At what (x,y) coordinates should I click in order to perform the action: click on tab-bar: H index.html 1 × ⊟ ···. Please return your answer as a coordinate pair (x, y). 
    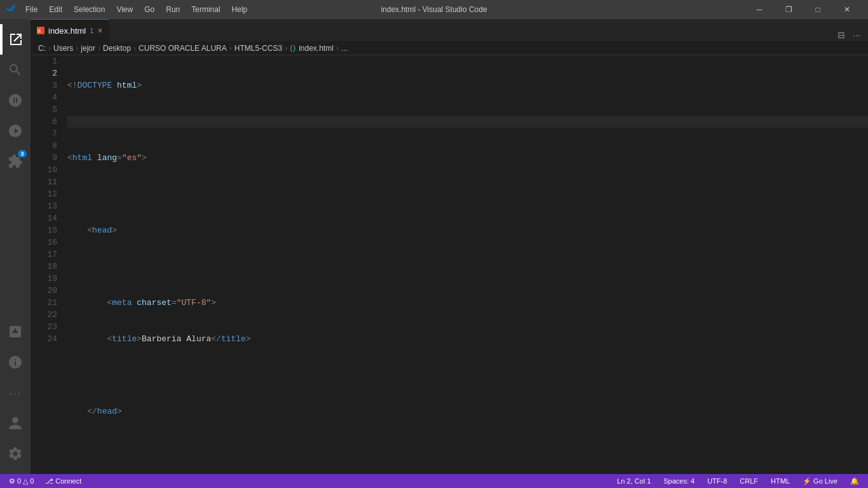
    Looking at the image, I should click on (449, 30).